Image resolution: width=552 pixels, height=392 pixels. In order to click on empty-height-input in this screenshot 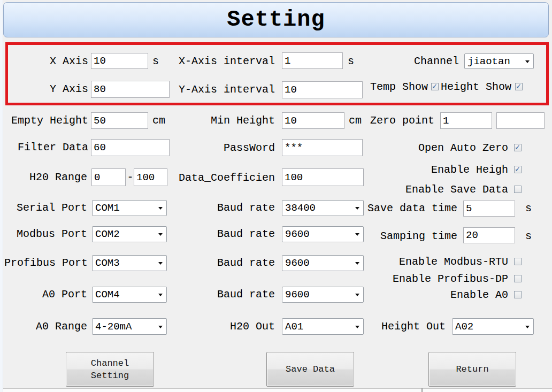, I will do `click(120, 121)`.